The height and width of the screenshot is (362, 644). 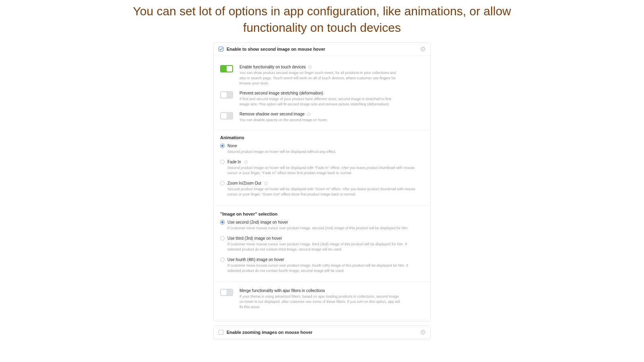 What do you see at coordinates (272, 114) in the screenshot?
I see `option-label: Remove shadow over second image` at bounding box center [272, 114].